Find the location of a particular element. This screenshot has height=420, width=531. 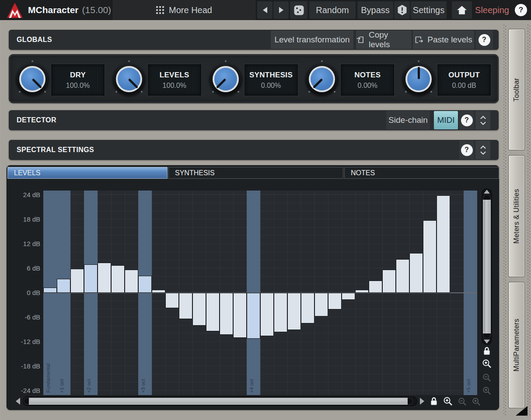

synthesis-value-display: SYNTHESIS 0.00% is located at coordinates (271, 80).